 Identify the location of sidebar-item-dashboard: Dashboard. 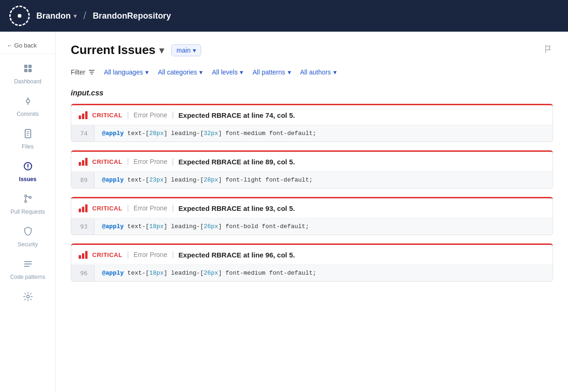
(28, 74).